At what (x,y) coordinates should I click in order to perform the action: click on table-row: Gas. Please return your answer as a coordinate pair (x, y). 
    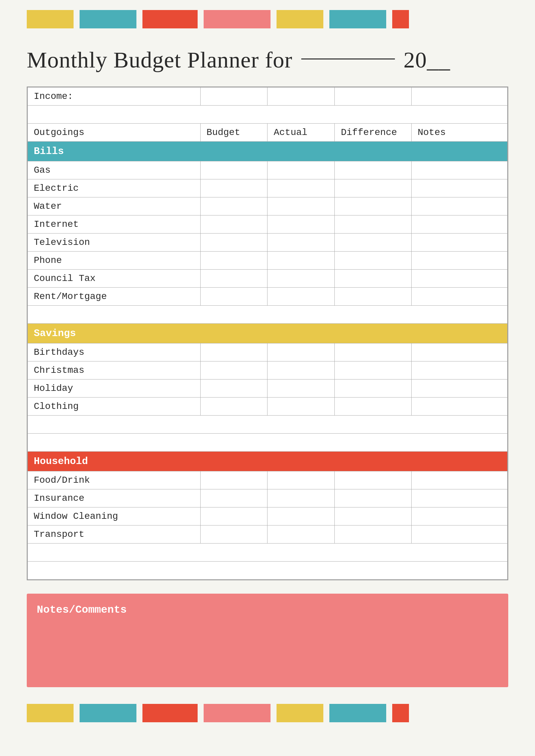
    Looking at the image, I should click on (268, 170).